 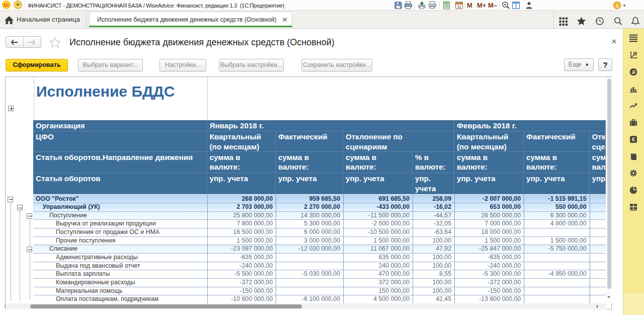 I want to click on svg-text: i, so click(x=617, y=6).